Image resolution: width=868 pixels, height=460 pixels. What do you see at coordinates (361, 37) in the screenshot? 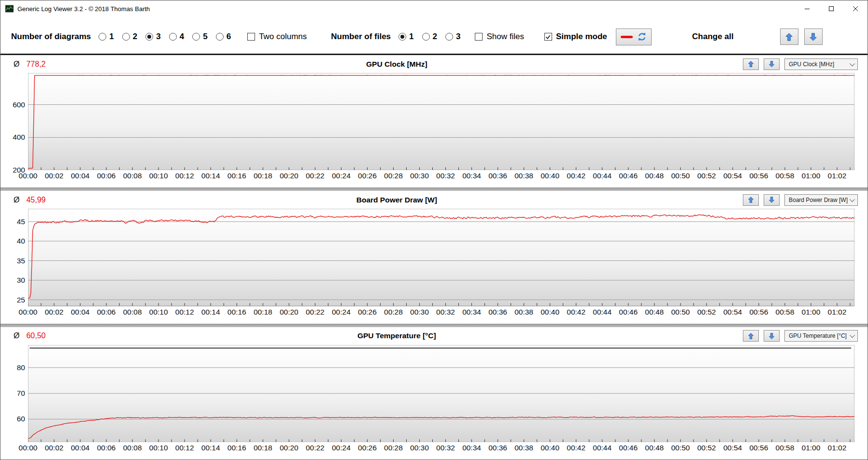
I see `files-label: Number of files` at bounding box center [361, 37].